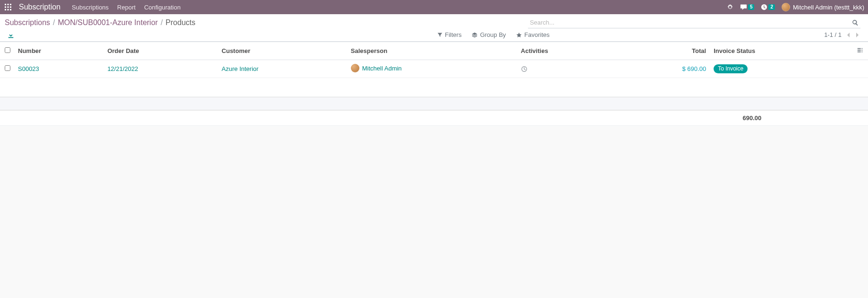 This screenshot has width=868, height=298. What do you see at coordinates (747, 7) in the screenshot?
I see `messages-icon: 5` at bounding box center [747, 7].